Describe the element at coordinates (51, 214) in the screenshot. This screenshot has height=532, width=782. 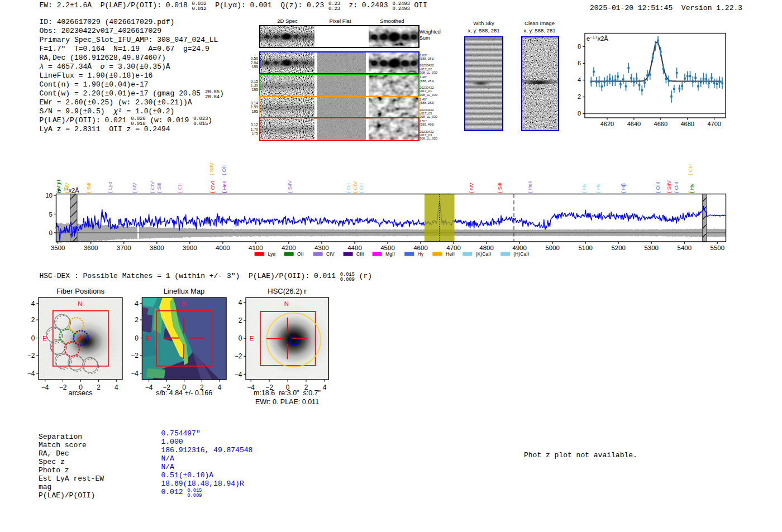
I see `svg-text: 5` at that location.